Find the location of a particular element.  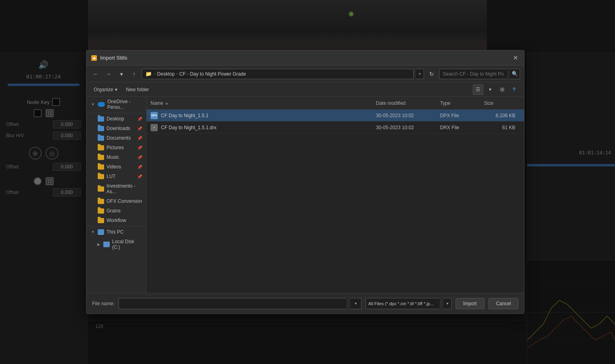

sidebar-item-downloads: Downloads 📌 is located at coordinates (116, 128).